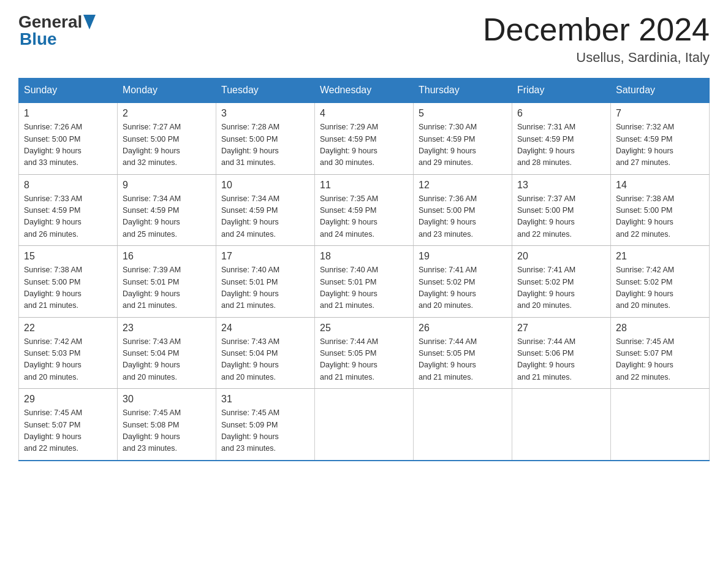 The width and height of the screenshot is (728, 563). Describe the element at coordinates (364, 424) in the screenshot. I see `calendar-week-row: 29 Sunrise: 7:45 AM Sunset: 5:07 PM Dayl…` at that location.